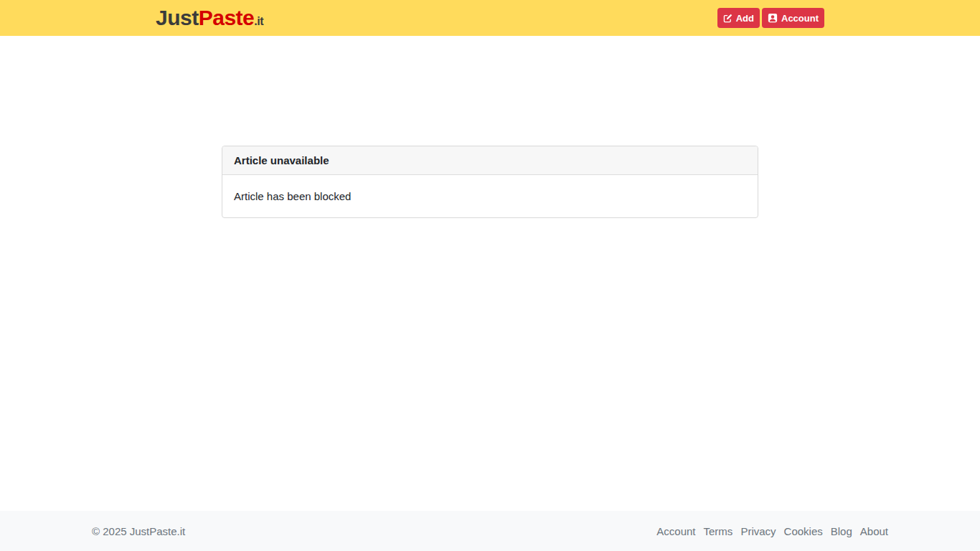  What do you see at coordinates (874, 531) in the screenshot?
I see `footer-link-about: About` at bounding box center [874, 531].